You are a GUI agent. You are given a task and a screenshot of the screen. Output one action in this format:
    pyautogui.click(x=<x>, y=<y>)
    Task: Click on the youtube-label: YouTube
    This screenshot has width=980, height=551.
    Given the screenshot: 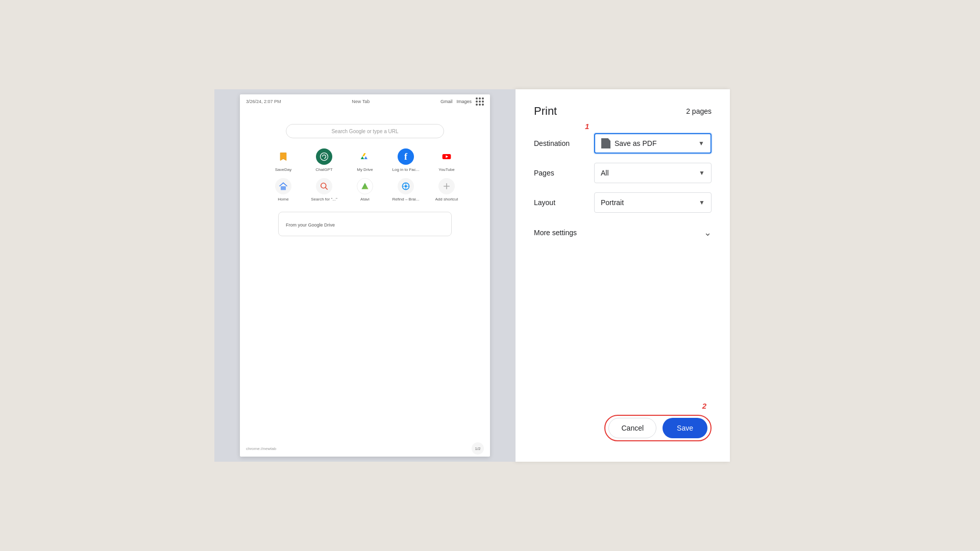 What is the action you would take?
    pyautogui.click(x=446, y=169)
    